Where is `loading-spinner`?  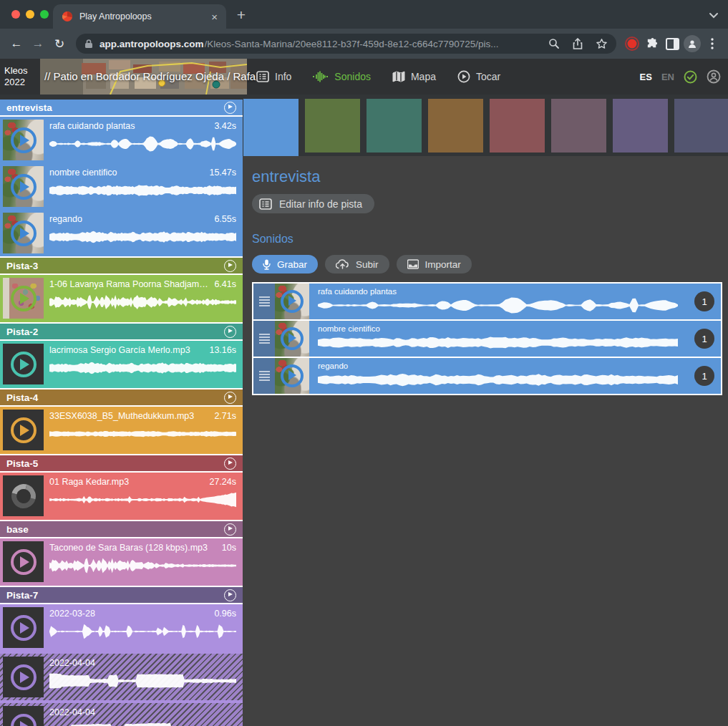
loading-spinner is located at coordinates (23, 495).